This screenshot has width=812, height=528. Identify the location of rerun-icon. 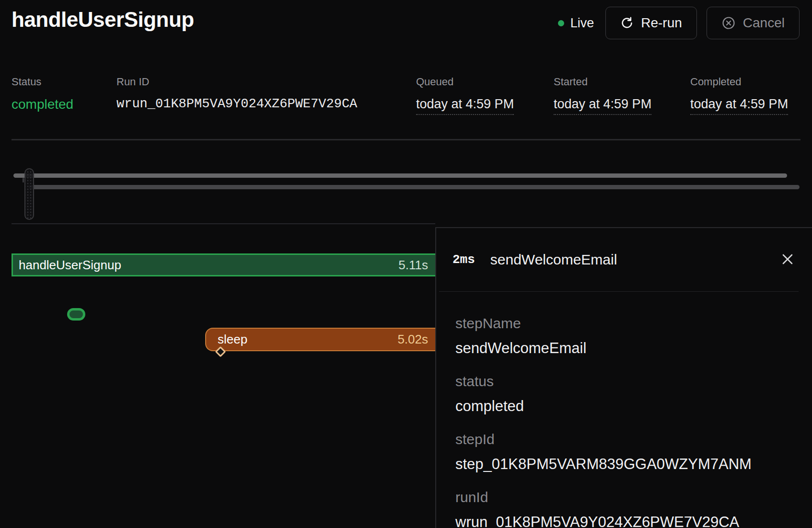
(627, 23).